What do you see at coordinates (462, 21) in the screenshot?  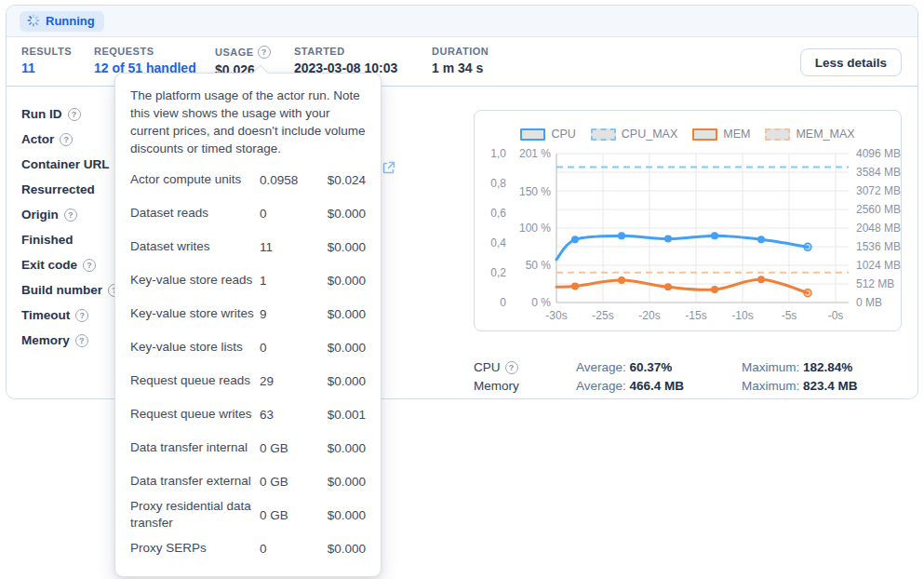 I see `status-bar: Running` at bounding box center [462, 21].